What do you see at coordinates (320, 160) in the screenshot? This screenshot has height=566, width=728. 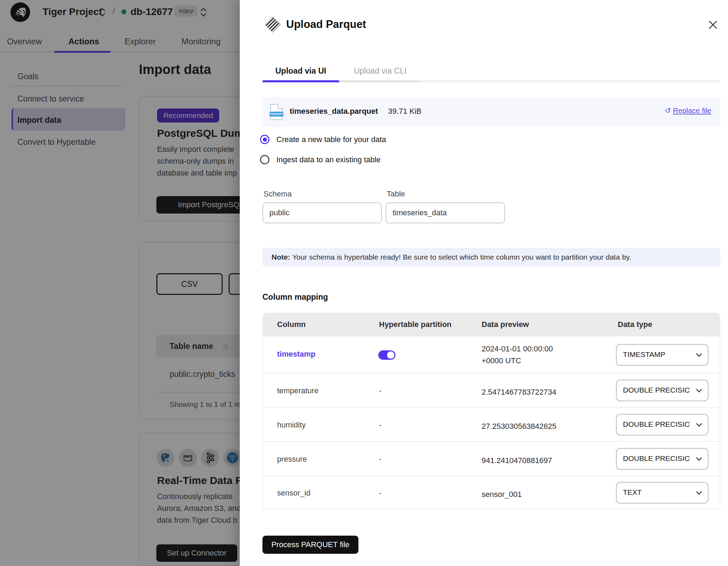 I see `radio-ingest-existing: Ingest data to an existing table` at bounding box center [320, 160].